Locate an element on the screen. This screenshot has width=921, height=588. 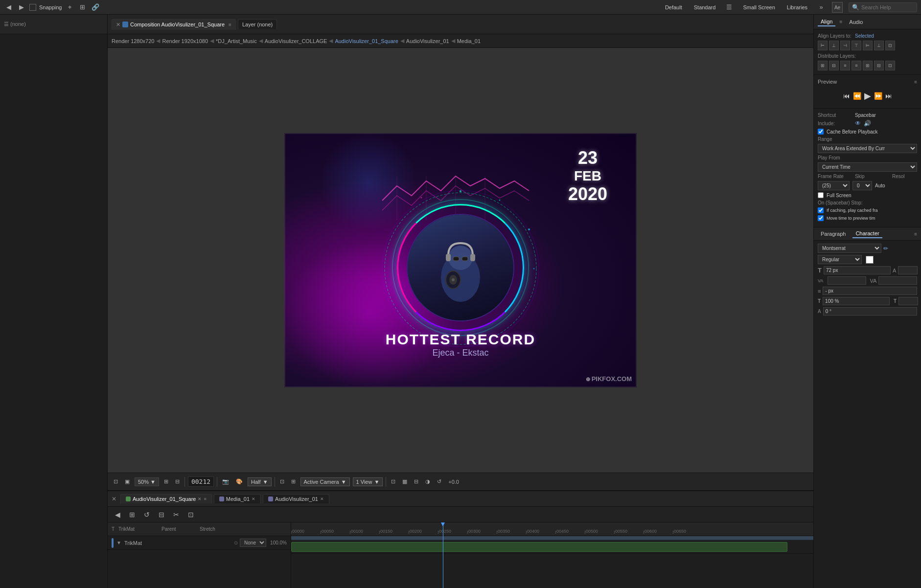
align-menu-icon: ≡ is located at coordinates (841, 22).